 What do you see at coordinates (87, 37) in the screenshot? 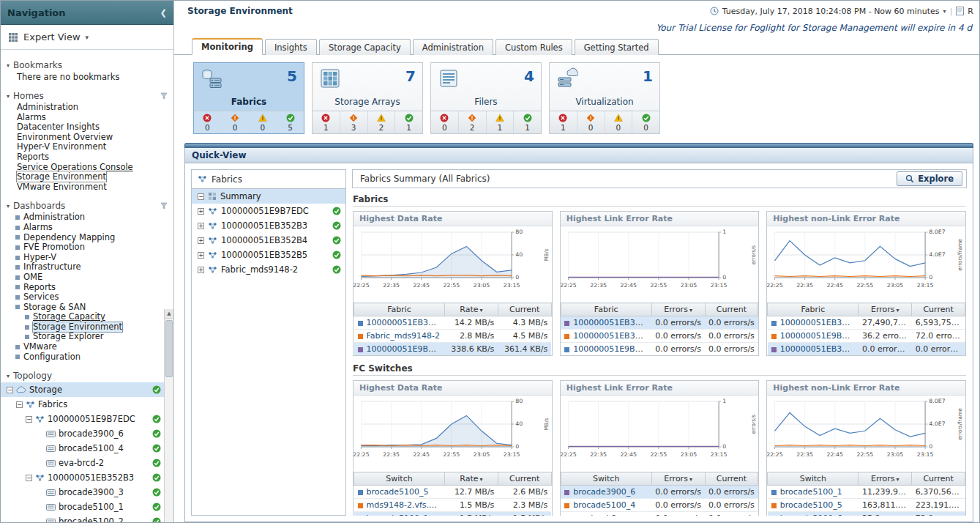
I see `view-selector: Expert View ▾` at bounding box center [87, 37].